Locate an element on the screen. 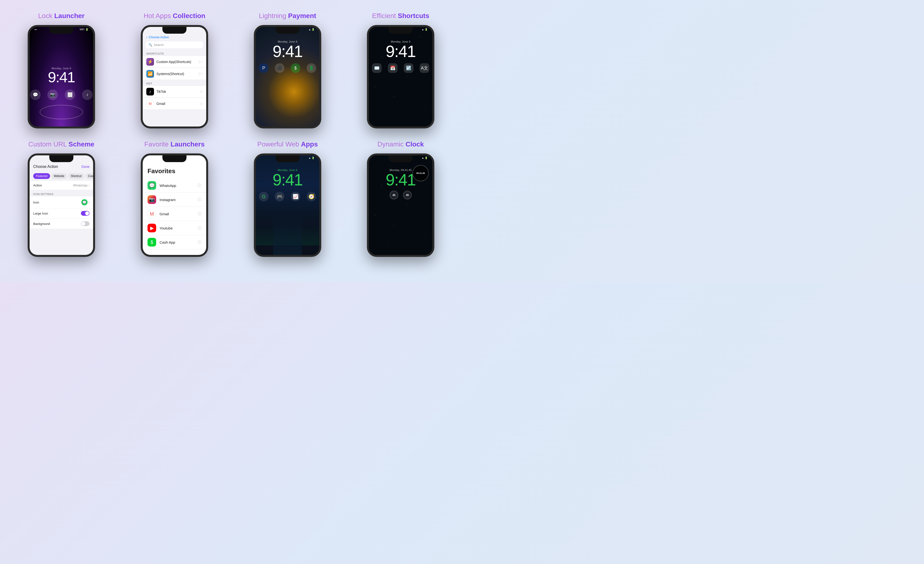  cashapp-icon: $ is located at coordinates (296, 68).